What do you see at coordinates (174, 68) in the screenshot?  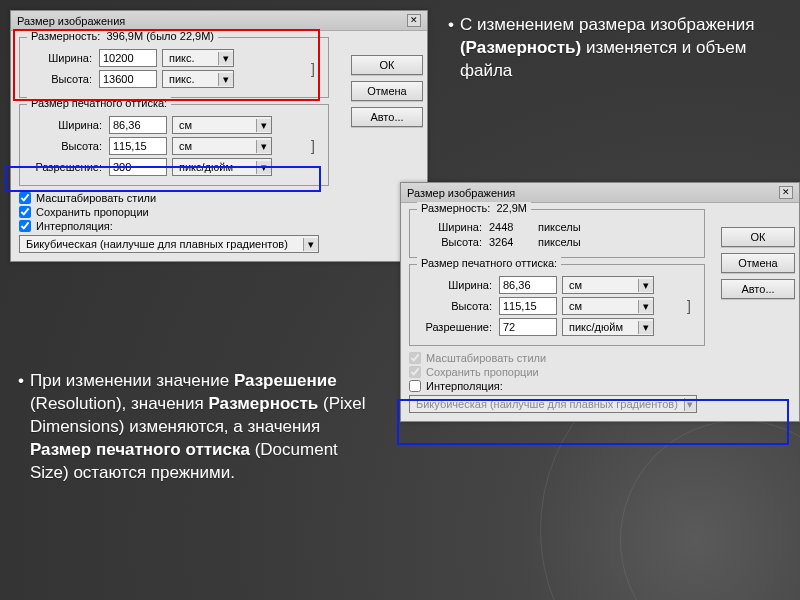 I see `pixel-dimensions-group: Размерность: 396,9М (было 22,9М) Ширина:…` at bounding box center [174, 68].